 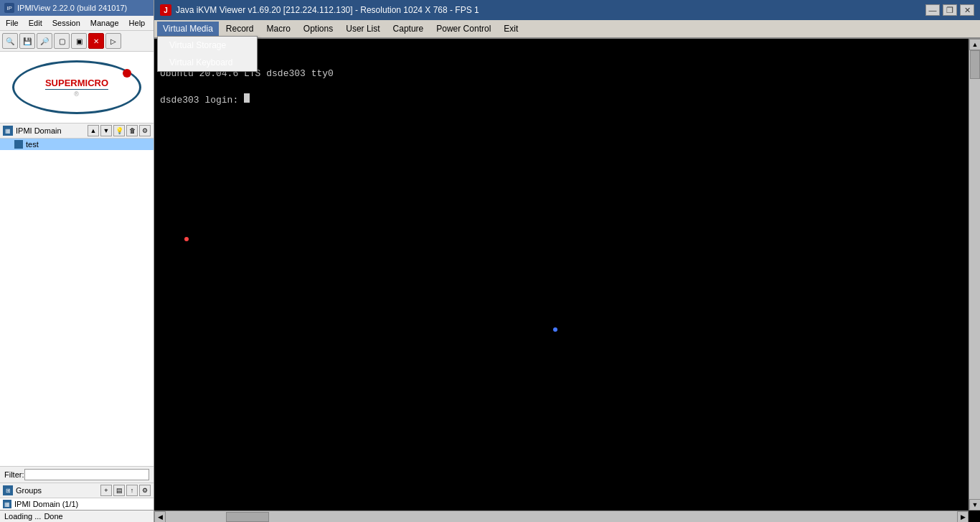 I want to click on kvm-title-left: J Java iKVM Viewer v1.69.20 [212.224.112…, so click(x=320, y=10).